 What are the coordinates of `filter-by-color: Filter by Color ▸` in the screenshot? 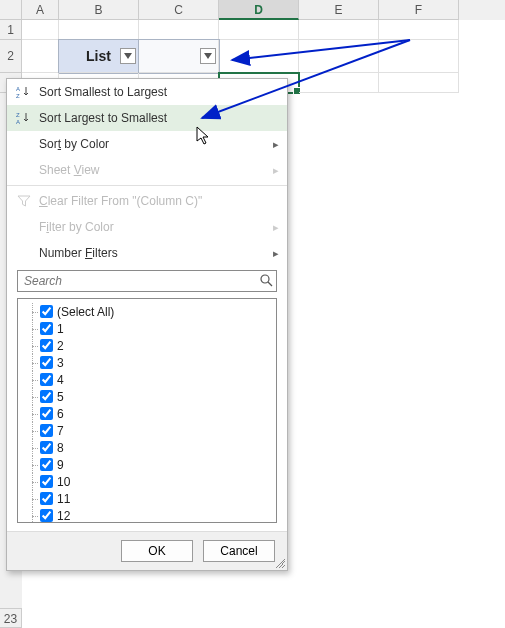 It's located at (147, 227).